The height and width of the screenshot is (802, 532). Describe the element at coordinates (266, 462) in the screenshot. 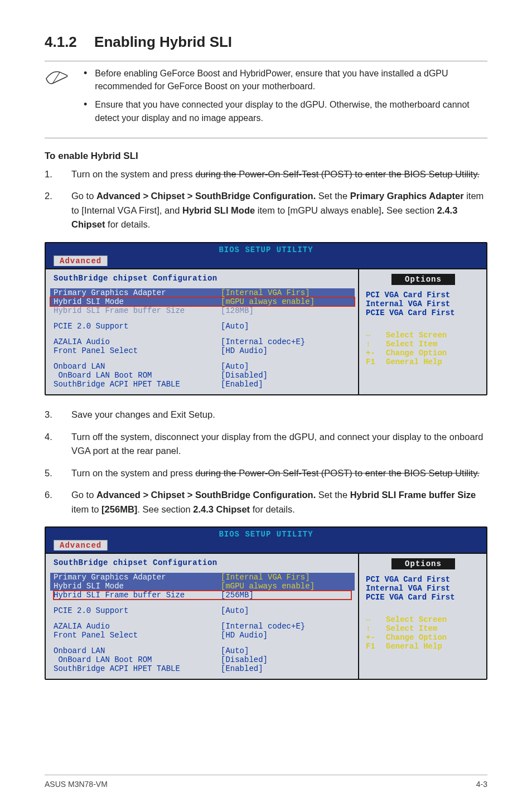

I see `steps-list: 3.Save your changes and Exit Setup.4.Tur…` at that location.